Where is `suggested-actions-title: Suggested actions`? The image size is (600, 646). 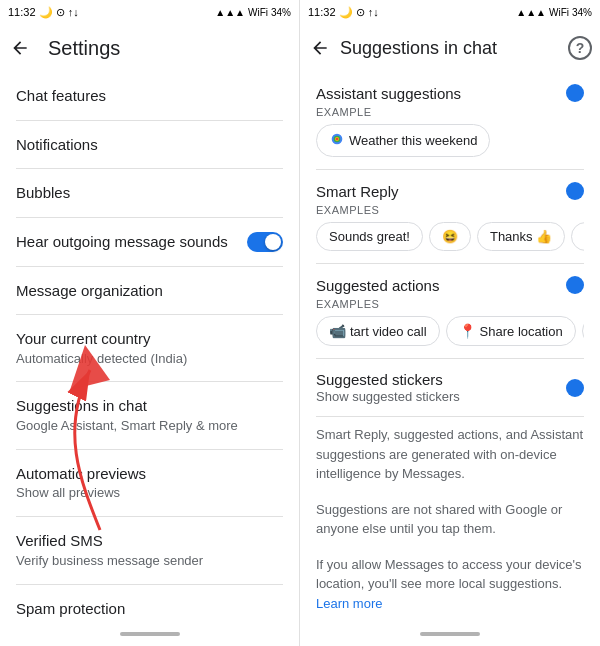 suggested-actions-title: Suggested actions is located at coordinates (378, 286).